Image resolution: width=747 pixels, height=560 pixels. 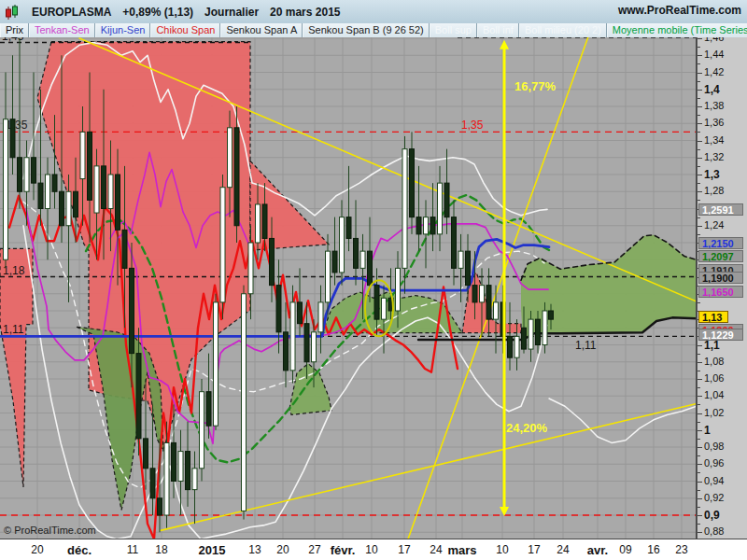 What do you see at coordinates (713, 378) in the screenshot?
I see `price-tick-label: 1,06` at bounding box center [713, 378].